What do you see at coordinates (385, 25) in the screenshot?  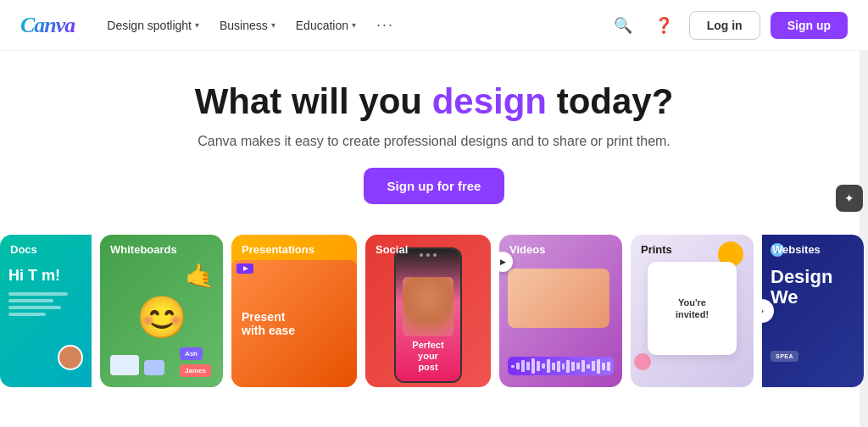 I see `nav-more-button: ···` at bounding box center [385, 25].